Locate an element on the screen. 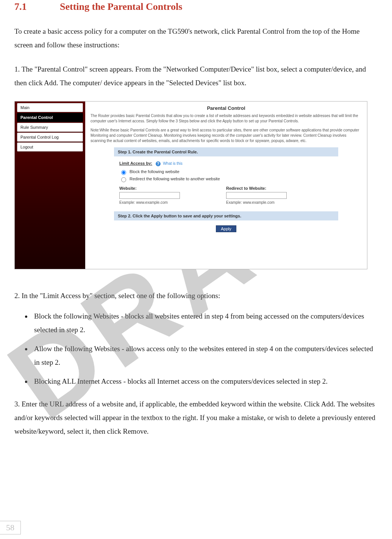 The image size is (392, 539). help-icon: ? is located at coordinates (158, 164).